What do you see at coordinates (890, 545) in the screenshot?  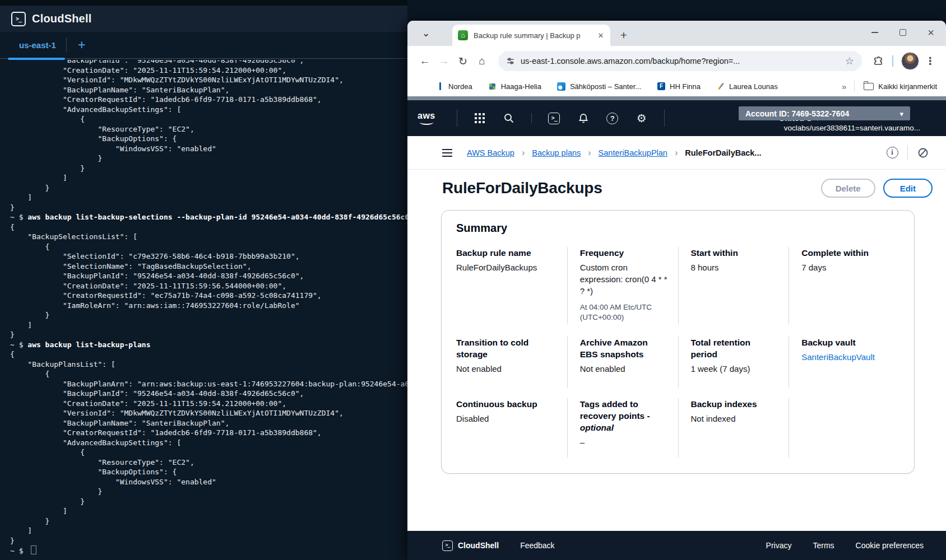 I see `footer-link: Cookie preferences` at bounding box center [890, 545].